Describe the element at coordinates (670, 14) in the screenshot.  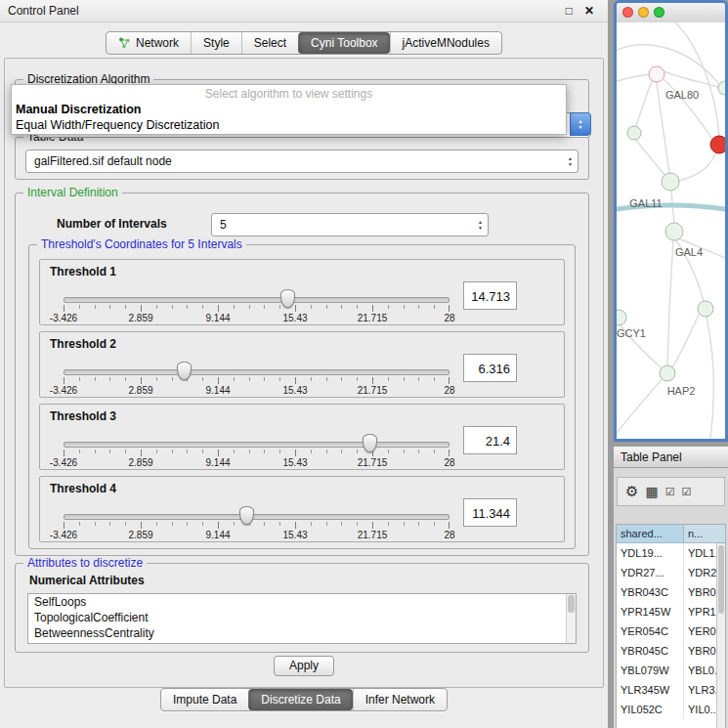
I see `network-window-titlebar` at that location.